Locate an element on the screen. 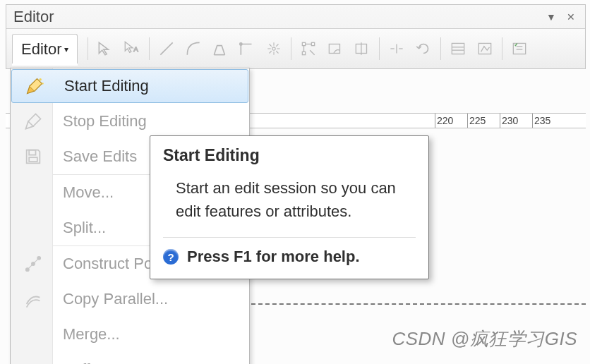 Image resolution: width=590 pixels, height=364 pixels. save-icon is located at coordinates (33, 157).